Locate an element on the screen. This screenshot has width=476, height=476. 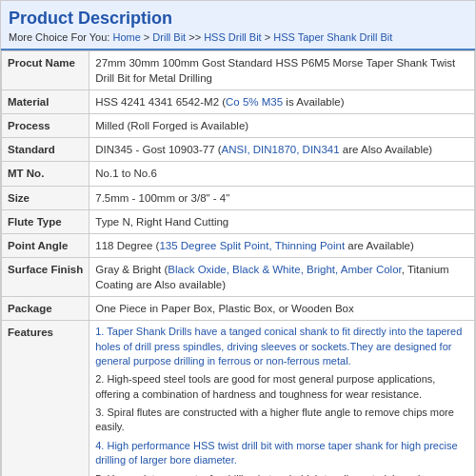
label-surface-finish: Surface Finish is located at coordinates (46, 276).